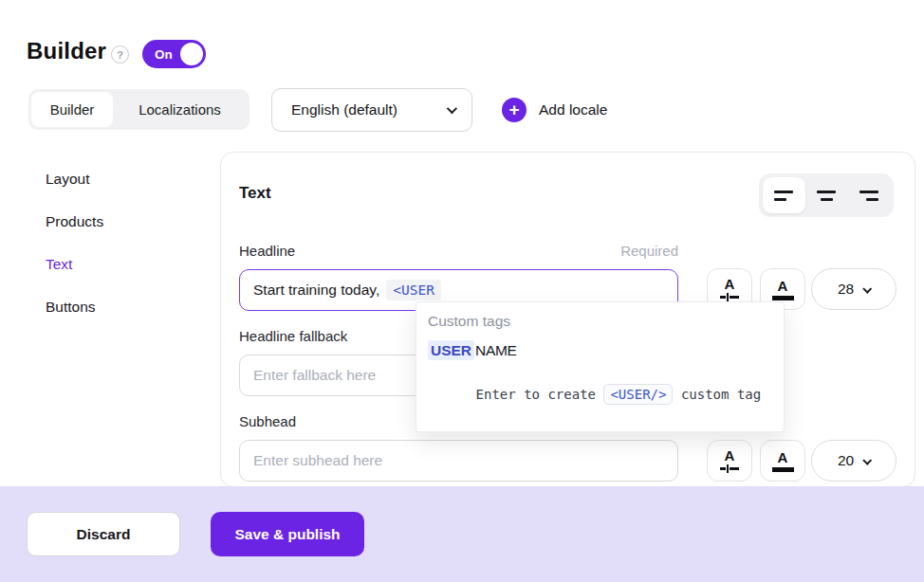 This screenshot has width=924, height=582. I want to click on subhead-label: Subhead, so click(268, 421).